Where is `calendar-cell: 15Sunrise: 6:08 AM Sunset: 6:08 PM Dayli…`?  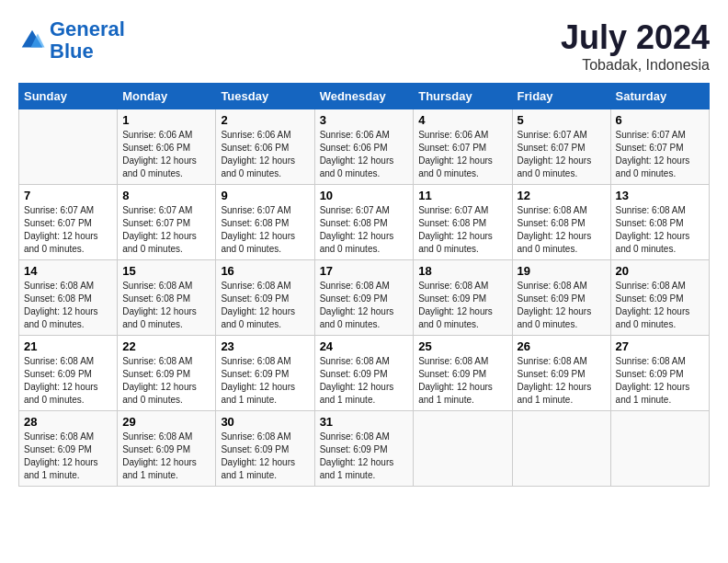
calendar-cell: 15Sunrise: 6:08 AM Sunset: 6:08 PM Dayli… is located at coordinates (167, 298).